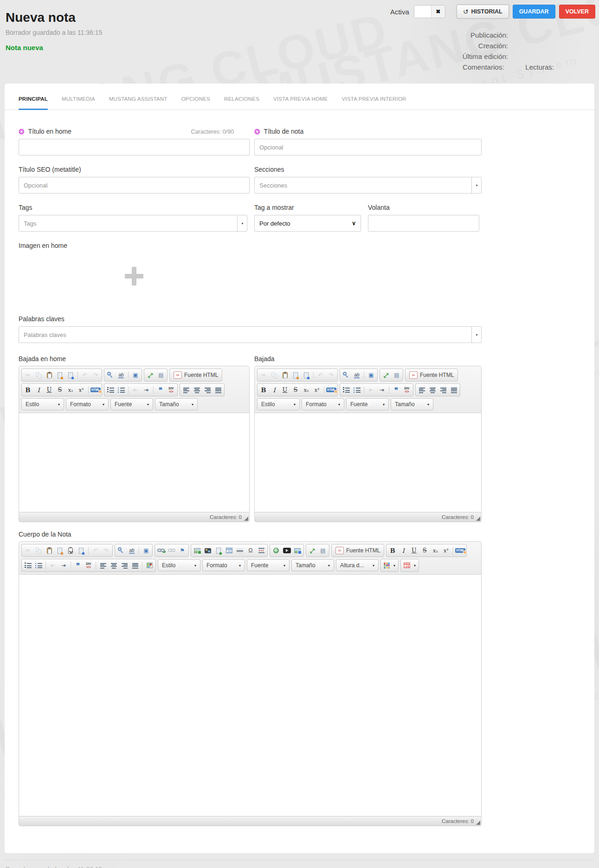 The height and width of the screenshot is (868, 599). I want to click on insert-media-button, so click(208, 551).